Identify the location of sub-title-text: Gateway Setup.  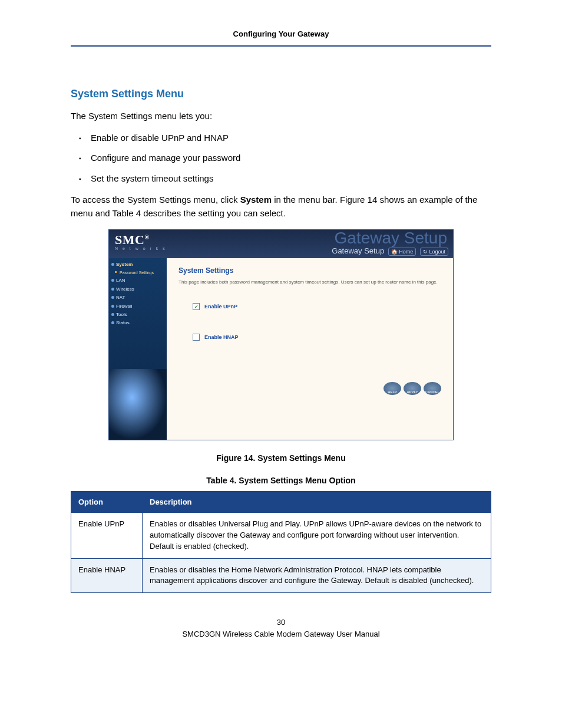
(358, 251).